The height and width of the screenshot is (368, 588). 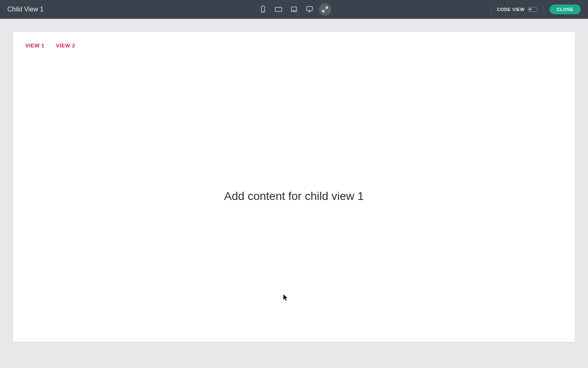 I want to click on device-phone-button, so click(x=263, y=9).